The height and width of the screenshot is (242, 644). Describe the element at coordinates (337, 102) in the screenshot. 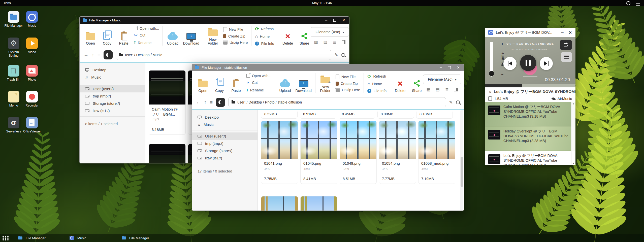

I see `breadcrumb: user: / Desktop / Photo / stable diffusi…` at that location.